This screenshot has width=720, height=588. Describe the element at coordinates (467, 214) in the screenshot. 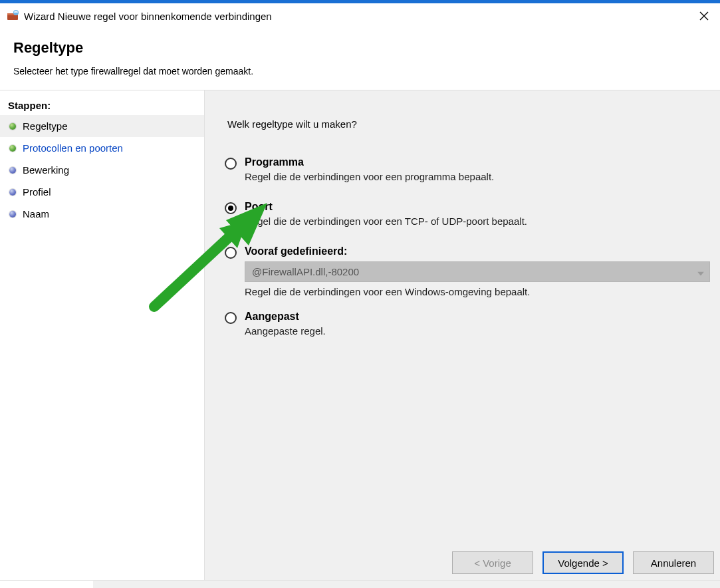

I see `option-poort: Poort Regel die de verbindingen voor een…` at that location.